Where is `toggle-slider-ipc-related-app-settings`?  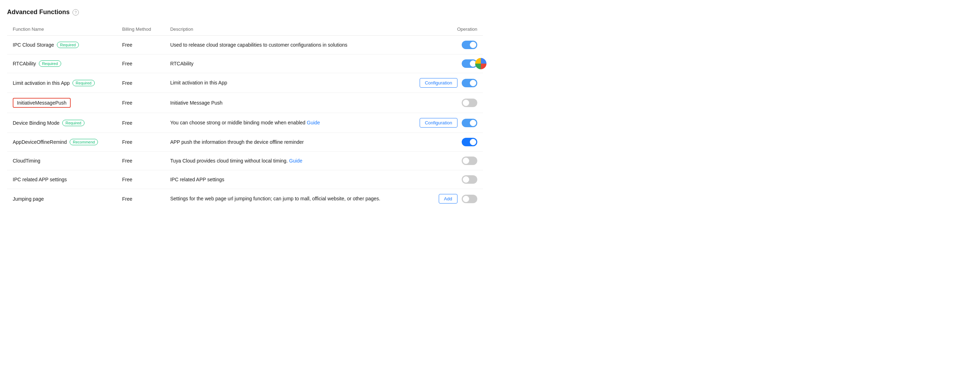 toggle-slider-ipc-related-app-settings is located at coordinates (469, 179).